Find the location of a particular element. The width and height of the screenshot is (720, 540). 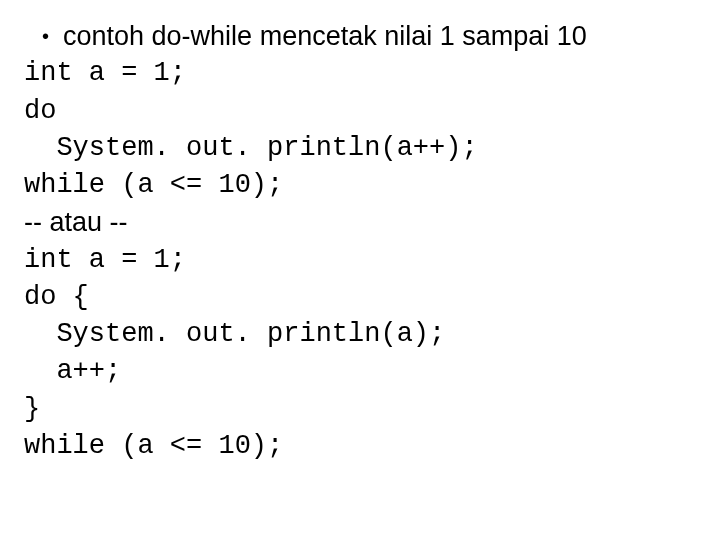

bullet-text: contoh do-while mencetak nilai 1 sampai … is located at coordinates (325, 36).